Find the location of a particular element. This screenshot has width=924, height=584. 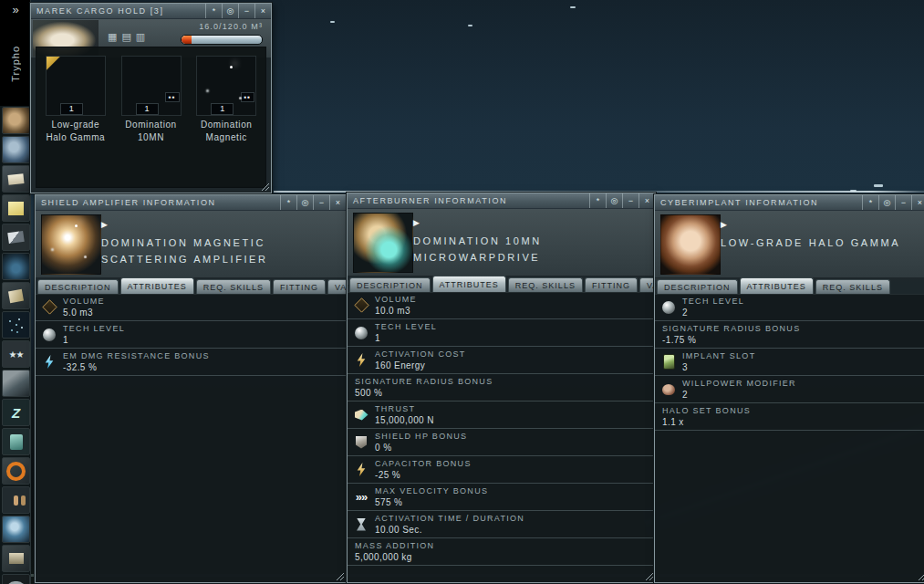

attribute-row: SHIELD HP BONUS0 % is located at coordinates (502, 443).